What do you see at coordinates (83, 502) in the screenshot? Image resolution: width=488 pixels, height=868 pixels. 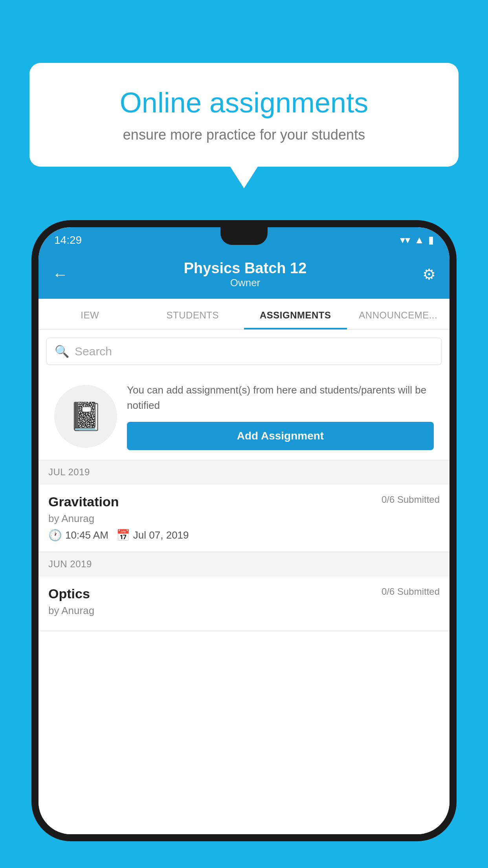 I see `assignment-name: Gravitation` at bounding box center [83, 502].